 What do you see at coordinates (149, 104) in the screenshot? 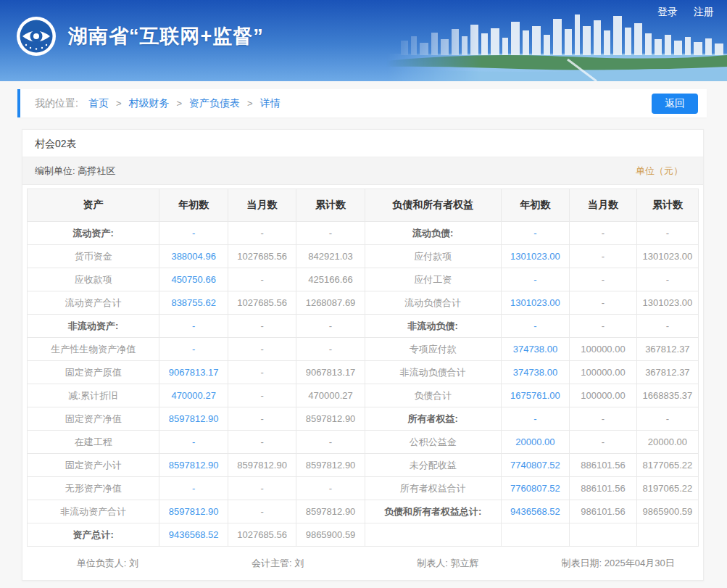
I see `breadcrumb-item-village-finance: 村级财务` at bounding box center [149, 104].